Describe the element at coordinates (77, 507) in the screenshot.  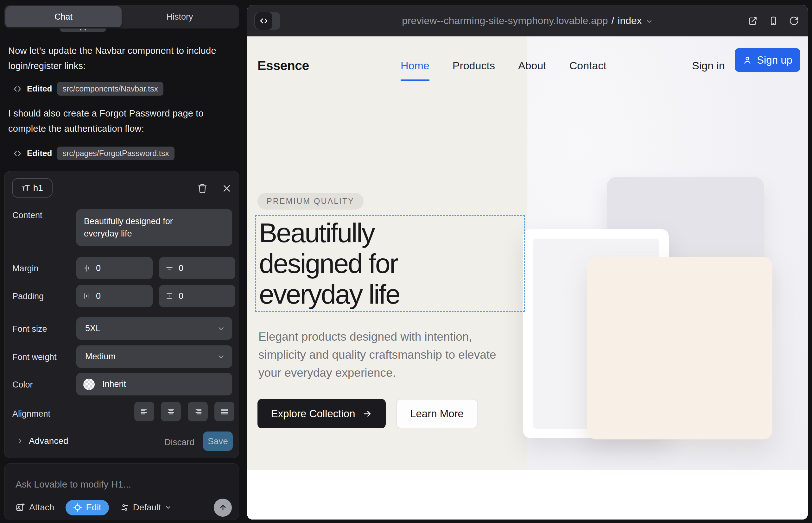
I see `crosshair-icon` at that location.